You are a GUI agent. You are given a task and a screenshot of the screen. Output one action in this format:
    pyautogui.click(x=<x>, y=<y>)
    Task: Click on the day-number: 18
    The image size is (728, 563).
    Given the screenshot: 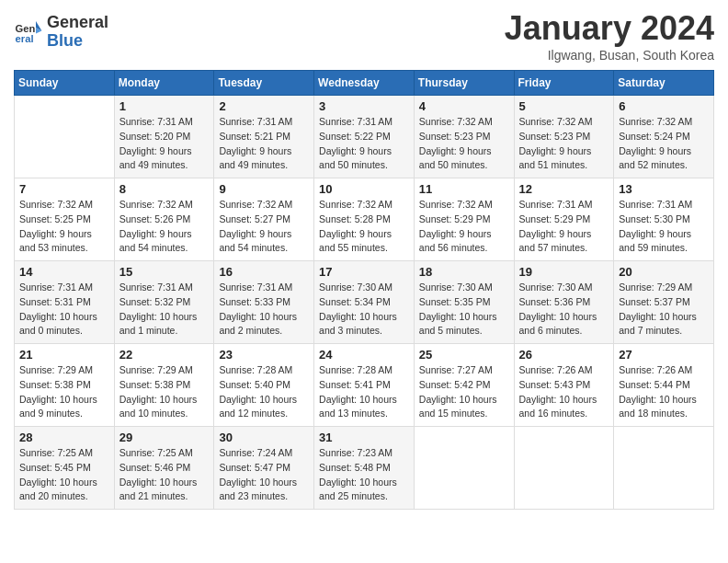 What is the action you would take?
    pyautogui.click(x=464, y=272)
    